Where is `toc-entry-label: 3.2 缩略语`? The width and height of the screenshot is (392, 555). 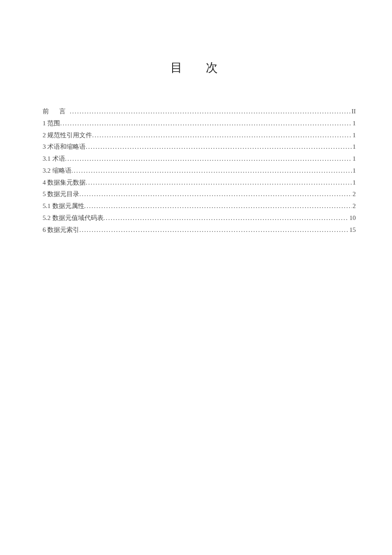 toc-entry-label: 3.2 缩略语 is located at coordinates (57, 171).